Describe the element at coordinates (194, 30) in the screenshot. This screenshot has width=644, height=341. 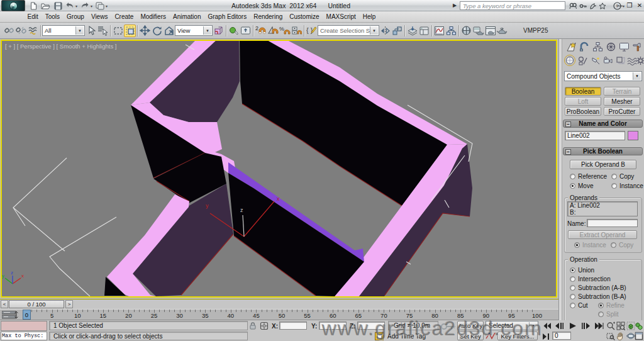
I see `reference-coordinate-system-dropdown: View▼` at that location.